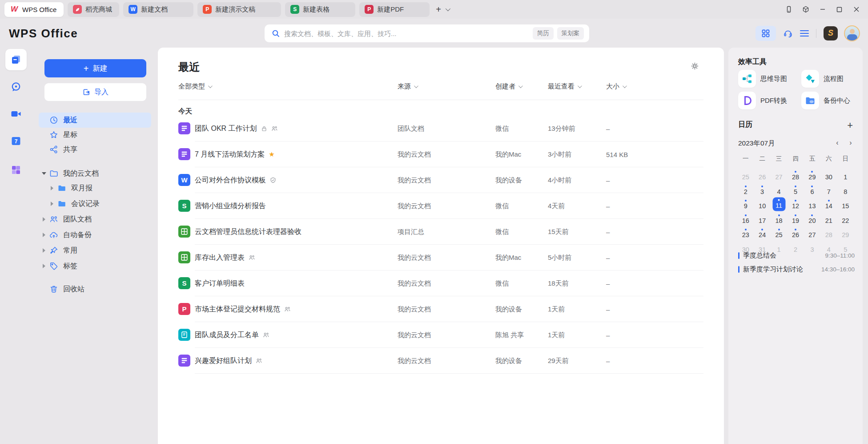 This screenshot has height=444, width=868. What do you see at coordinates (766, 33) in the screenshot?
I see `apps-grid-button` at bounding box center [766, 33].